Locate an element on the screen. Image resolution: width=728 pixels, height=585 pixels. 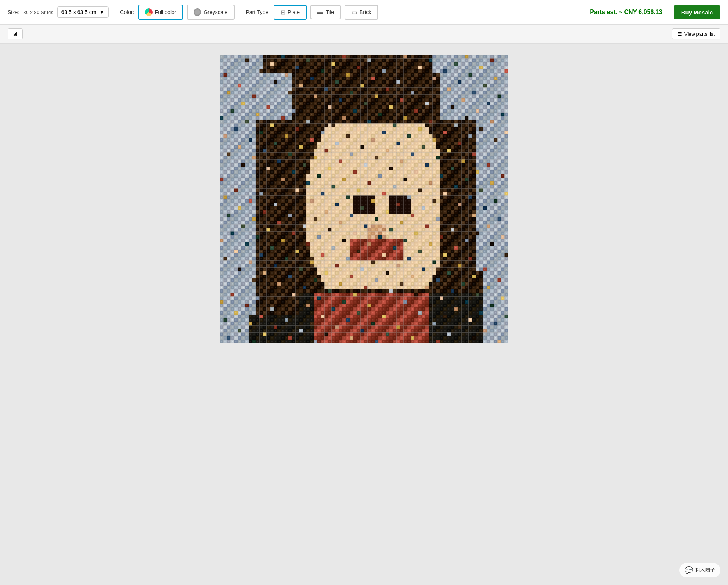
color-label: Color: is located at coordinates (127, 12).